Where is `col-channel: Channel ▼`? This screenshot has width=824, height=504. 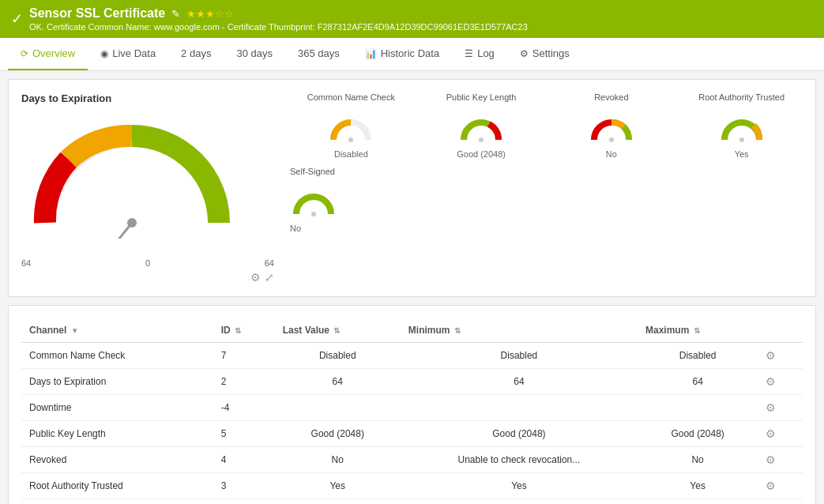 col-channel: Channel ▼ is located at coordinates (117, 330).